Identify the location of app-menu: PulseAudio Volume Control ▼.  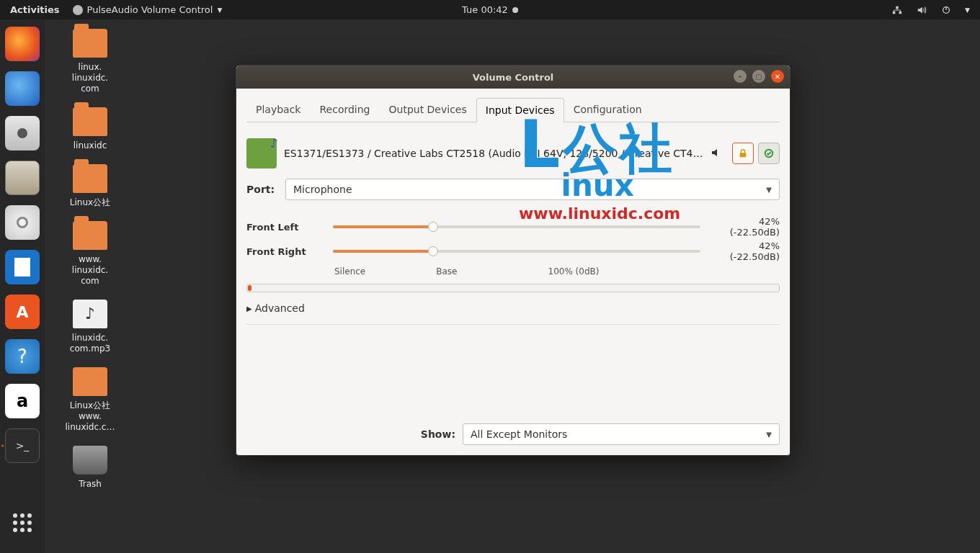
(148, 10).